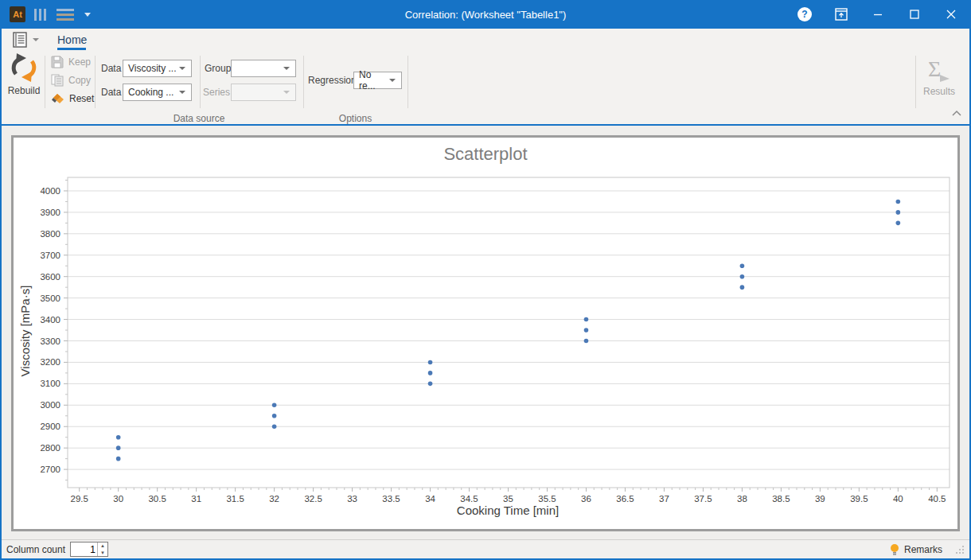  Describe the element at coordinates (805, 14) in the screenshot. I see `help-button: ?` at that location.